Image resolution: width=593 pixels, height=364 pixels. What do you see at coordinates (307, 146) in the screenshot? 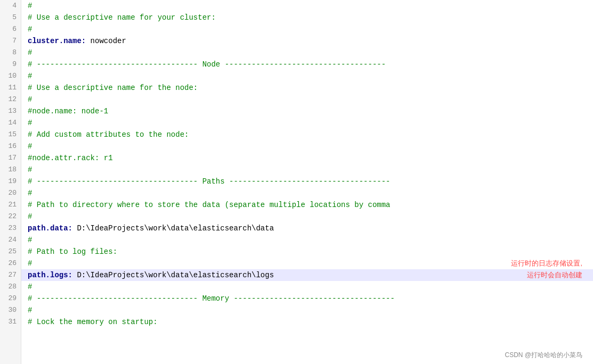
I see `code-line-16: #` at bounding box center [307, 146].